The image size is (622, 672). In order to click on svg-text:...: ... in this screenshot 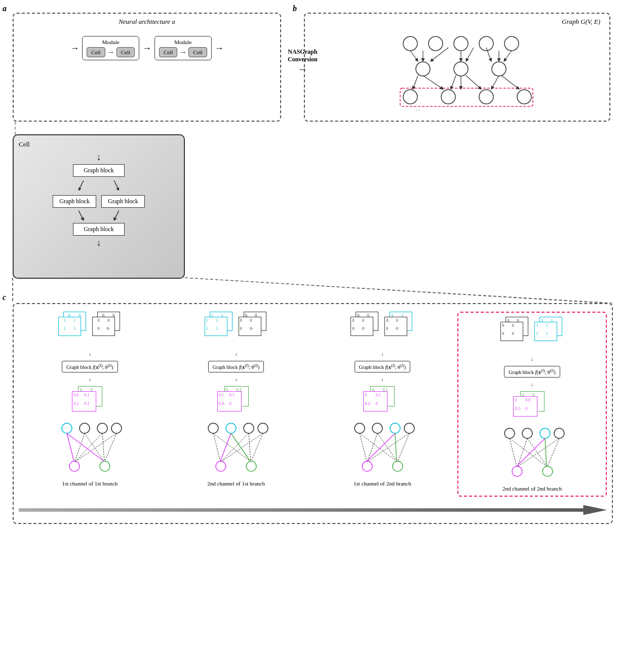, I will do `click(418, 108)`.